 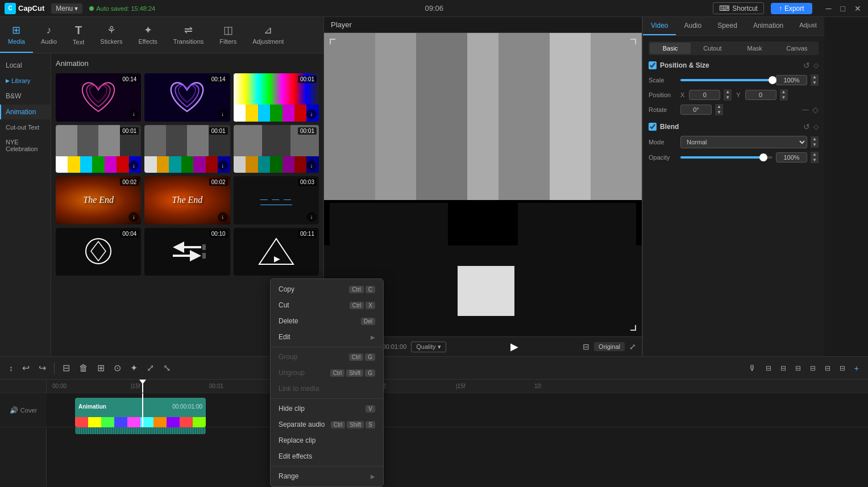 I want to click on opacity-slider, so click(x=726, y=157).